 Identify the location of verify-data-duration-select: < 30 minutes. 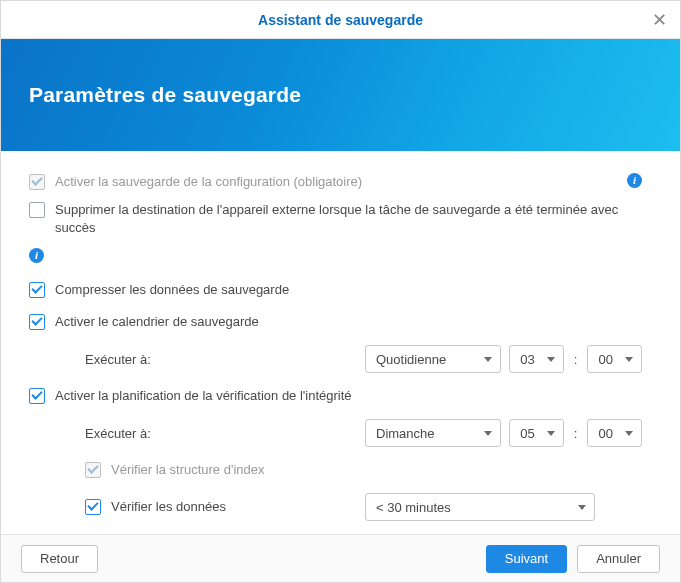
(480, 507).